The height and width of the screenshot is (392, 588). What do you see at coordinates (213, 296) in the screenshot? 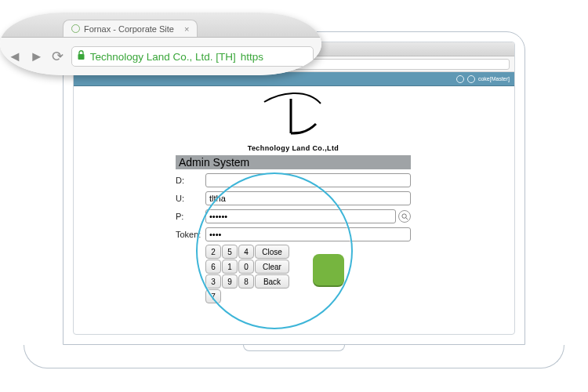
I see `pin-key-7: 7` at bounding box center [213, 296].